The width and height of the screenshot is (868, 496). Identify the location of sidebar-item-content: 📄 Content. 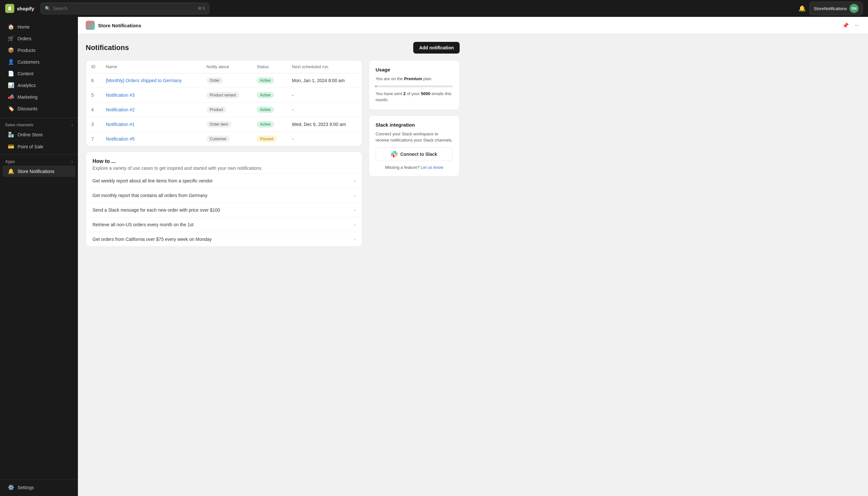
(39, 74).